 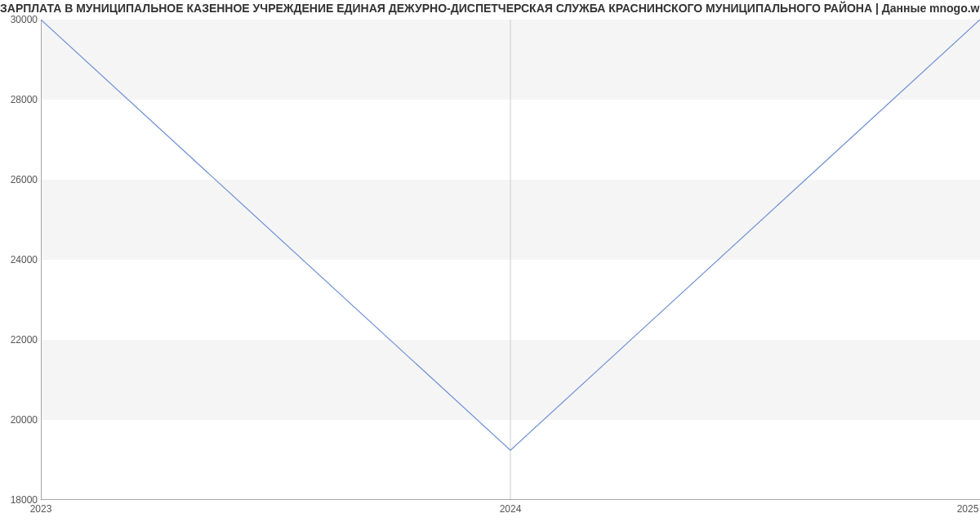 What do you see at coordinates (41, 509) in the screenshot?
I see `x-tick-2023: 2023` at bounding box center [41, 509].